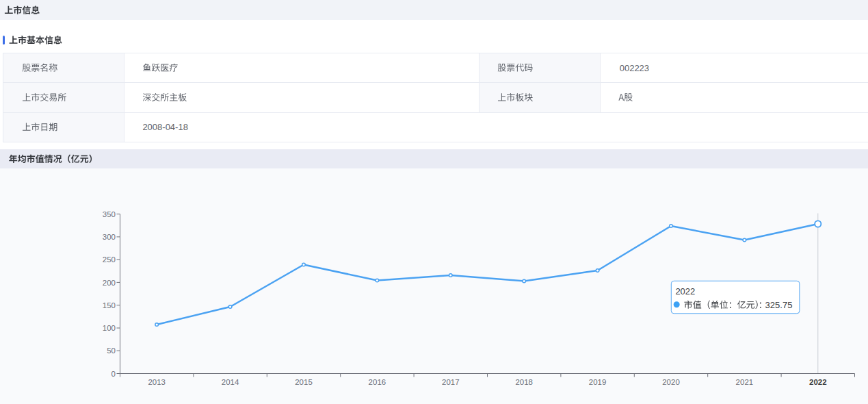 This screenshot has width=868, height=404. Describe the element at coordinates (378, 382) in the screenshot. I see `svg-text: 2016` at that location.